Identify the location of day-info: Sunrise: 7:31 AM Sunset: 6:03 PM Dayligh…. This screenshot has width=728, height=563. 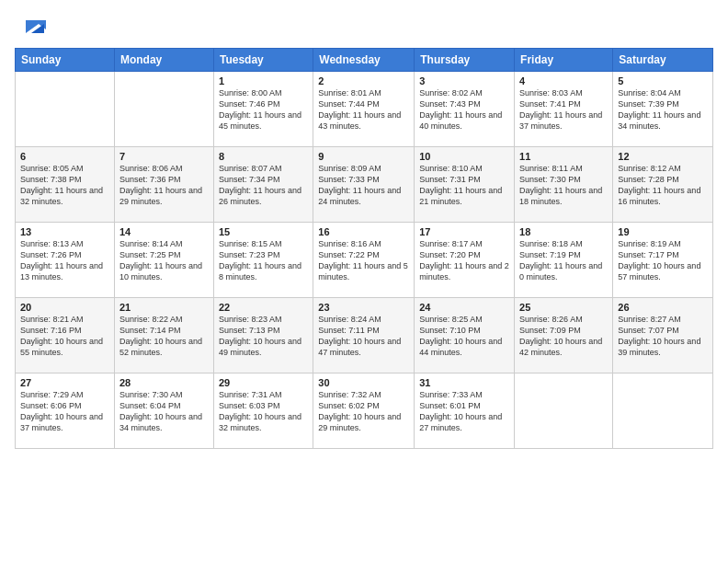
(263, 412).